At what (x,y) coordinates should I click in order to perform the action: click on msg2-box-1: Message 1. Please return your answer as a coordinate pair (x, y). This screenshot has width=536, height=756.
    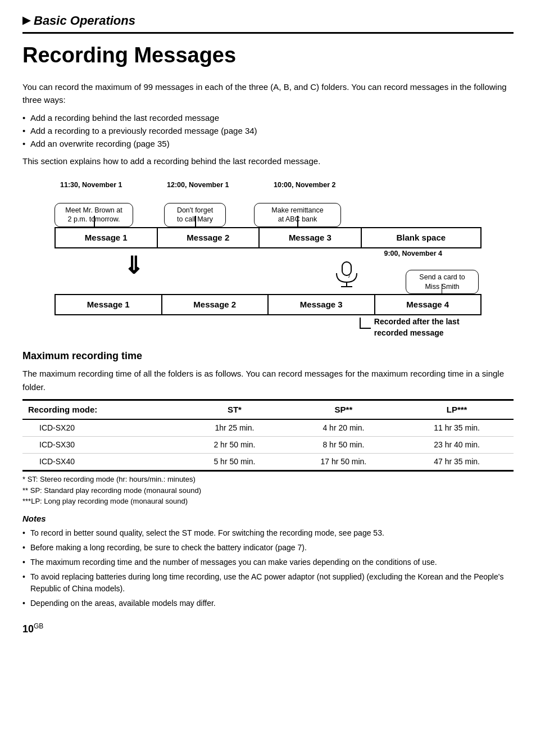
    Looking at the image, I should click on (109, 305).